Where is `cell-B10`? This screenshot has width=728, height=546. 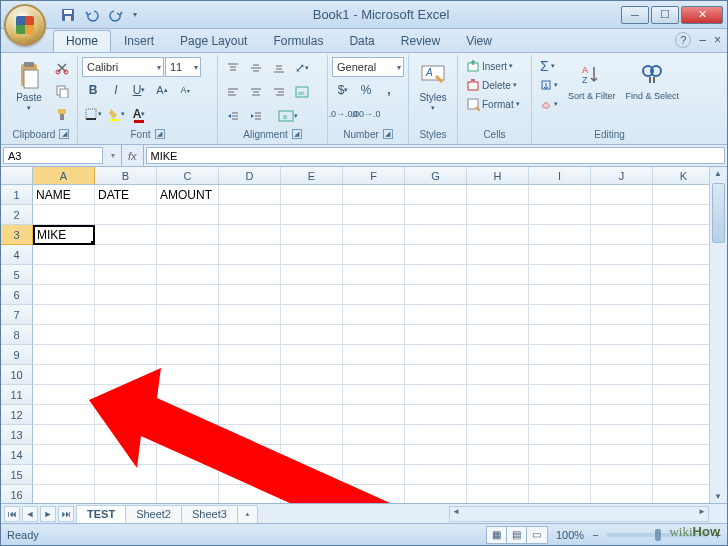
cell-B10 is located at coordinates (126, 375).